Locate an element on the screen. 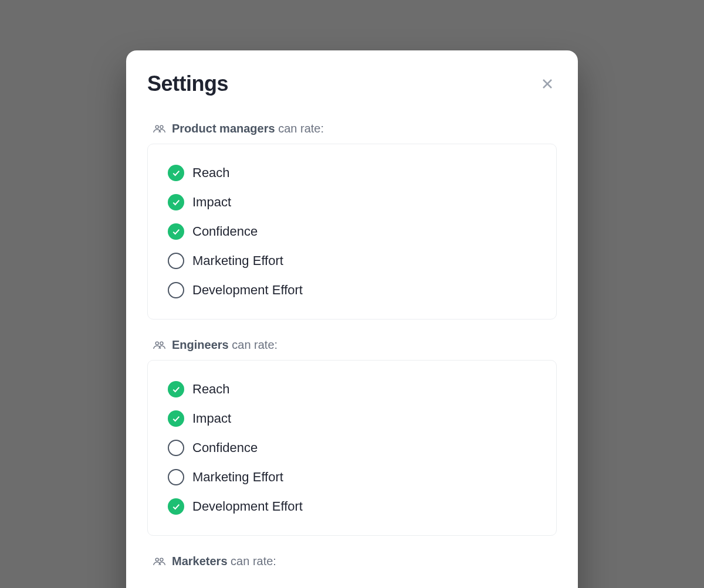  section-label: Engineers can rate: is located at coordinates (225, 345).